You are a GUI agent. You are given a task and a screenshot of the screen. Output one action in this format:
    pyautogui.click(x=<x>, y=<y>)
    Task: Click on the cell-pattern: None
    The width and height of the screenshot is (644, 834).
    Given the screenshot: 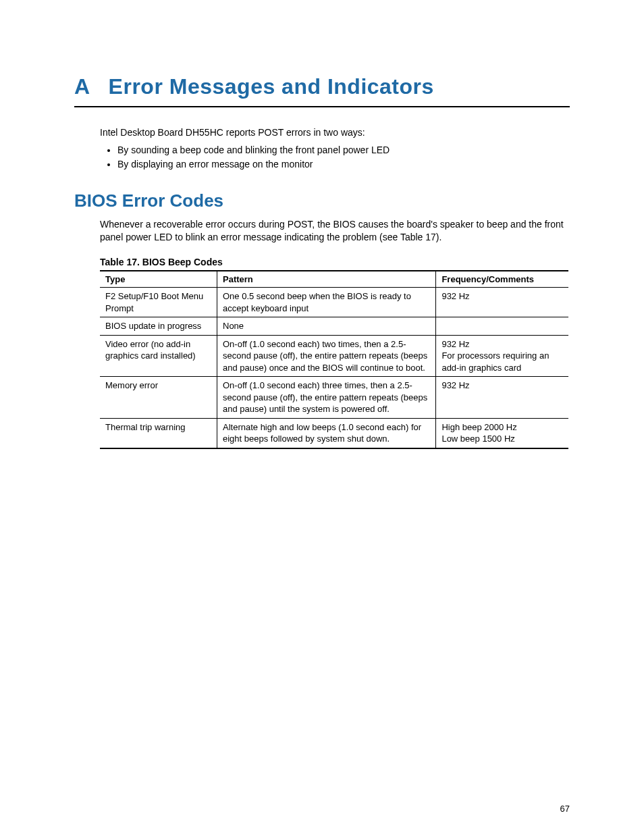 What is the action you would take?
    pyautogui.click(x=327, y=327)
    